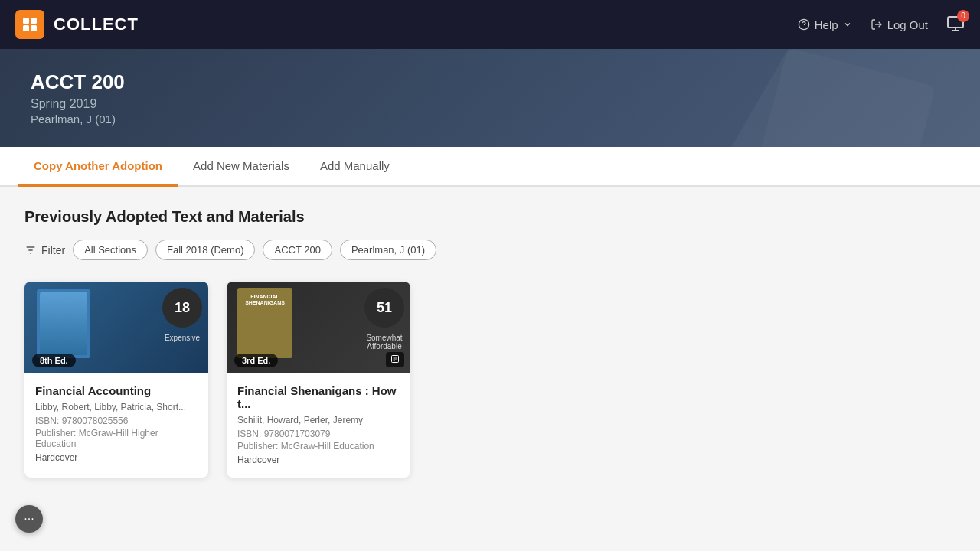 The width and height of the screenshot is (980, 551). What do you see at coordinates (956, 24) in the screenshot?
I see `cart-button: 0` at bounding box center [956, 24].